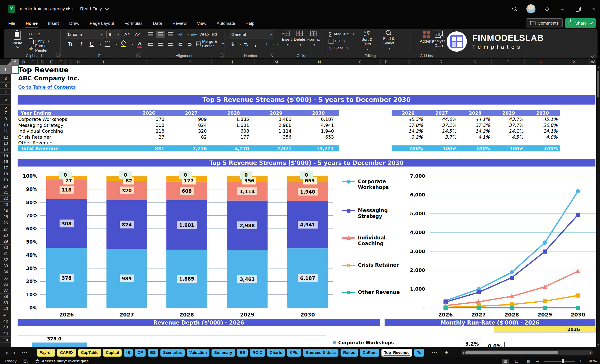 The image size is (600, 364). Describe the element at coordinates (541, 62) in the screenshot. I see `column-header-U: U` at that location.